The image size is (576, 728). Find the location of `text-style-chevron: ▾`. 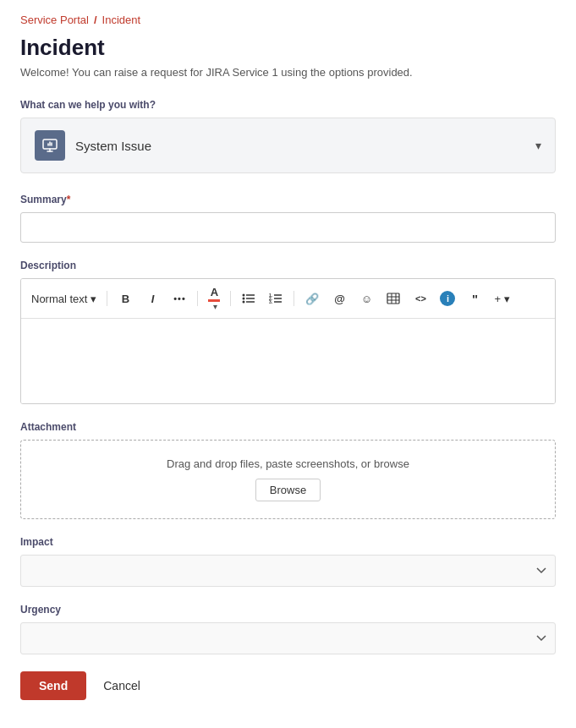

text-style-chevron: ▾ is located at coordinates (93, 299).